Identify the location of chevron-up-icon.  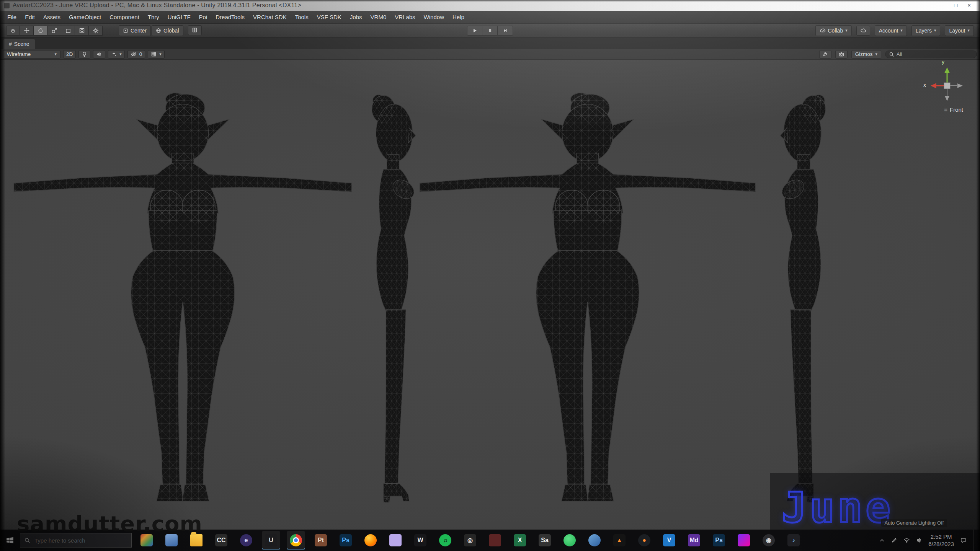
(882, 540).